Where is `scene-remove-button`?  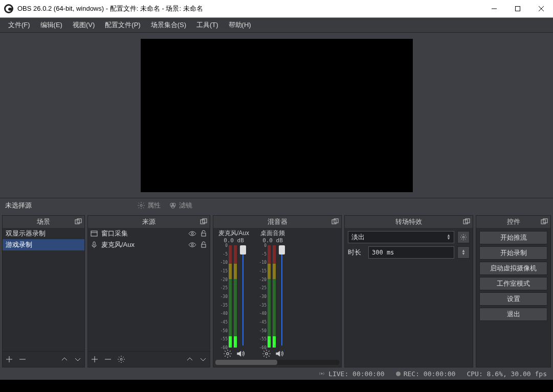
scene-remove-button is located at coordinates (23, 359).